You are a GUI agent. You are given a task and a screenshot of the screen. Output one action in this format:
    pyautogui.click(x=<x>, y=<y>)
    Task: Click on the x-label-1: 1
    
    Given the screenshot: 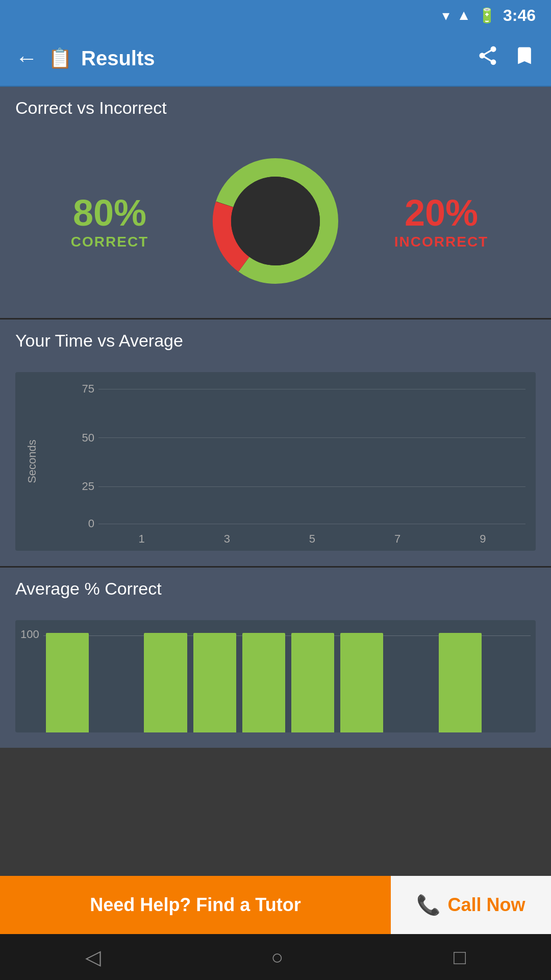 What is the action you would take?
    pyautogui.click(x=141, y=539)
    